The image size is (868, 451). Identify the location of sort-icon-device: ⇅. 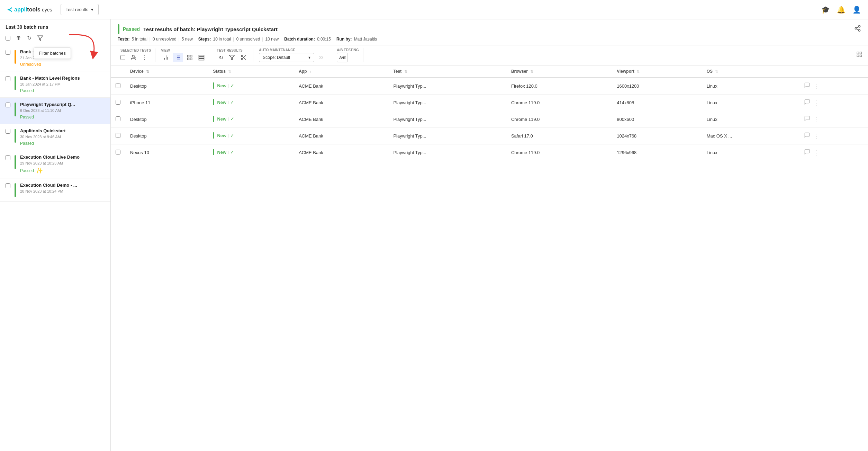
(147, 71).